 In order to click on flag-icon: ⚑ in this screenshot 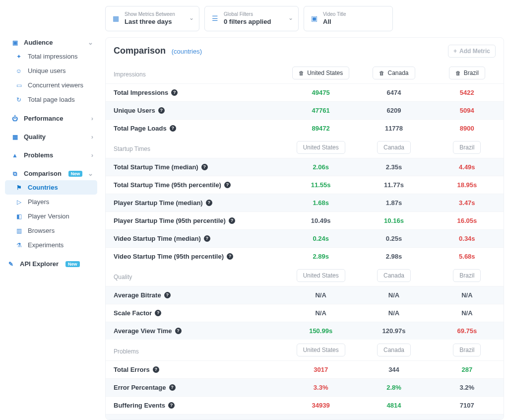, I will do `click(19, 188)`.